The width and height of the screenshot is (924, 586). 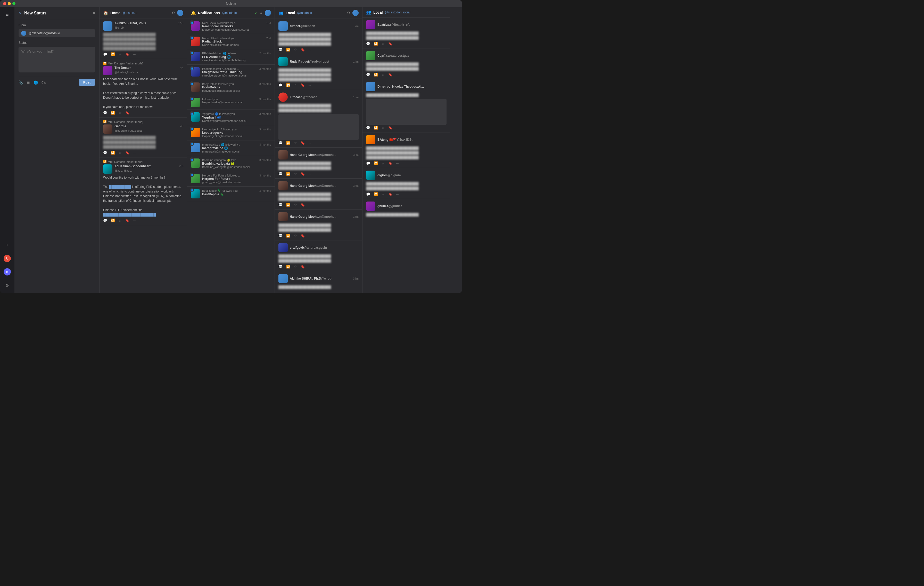 What do you see at coordinates (7, 285) in the screenshot?
I see `settings-icon: ⚙` at bounding box center [7, 285].